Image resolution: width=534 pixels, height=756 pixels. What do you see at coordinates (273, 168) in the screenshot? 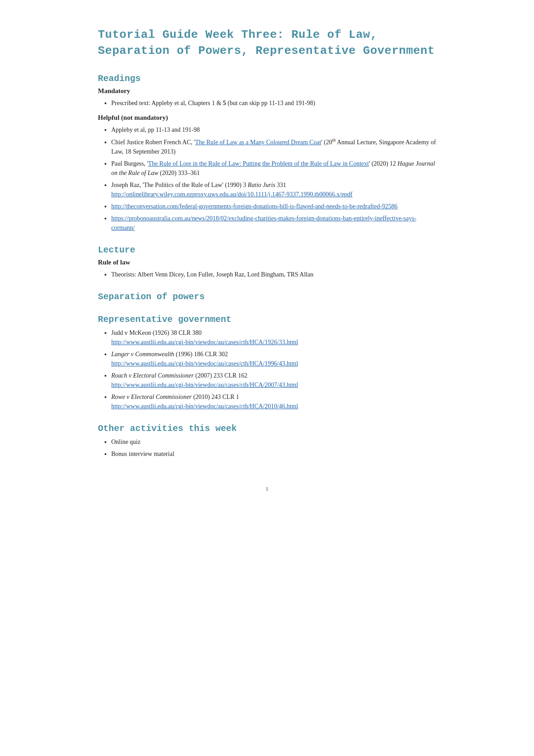
I see `helpful-item-3: Paul Burgess, 'The Rule of Lore in the R…` at bounding box center [273, 168].